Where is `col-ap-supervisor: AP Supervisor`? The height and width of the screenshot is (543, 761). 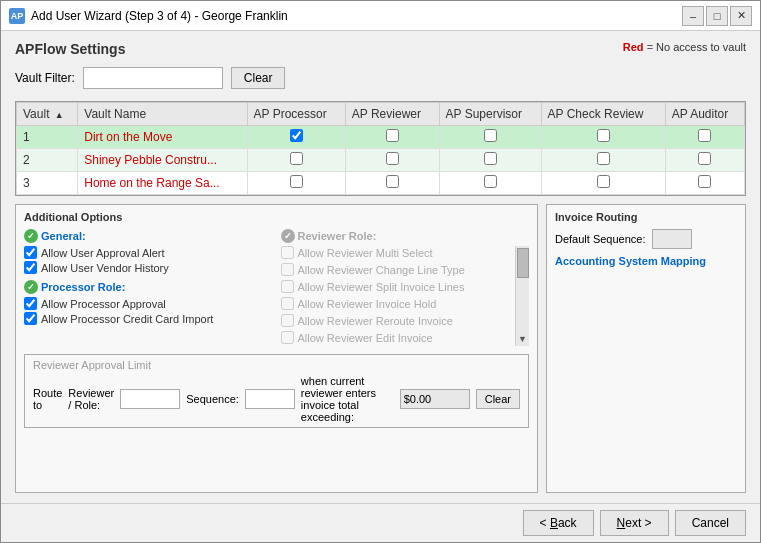 col-ap-supervisor: AP Supervisor is located at coordinates (490, 114).